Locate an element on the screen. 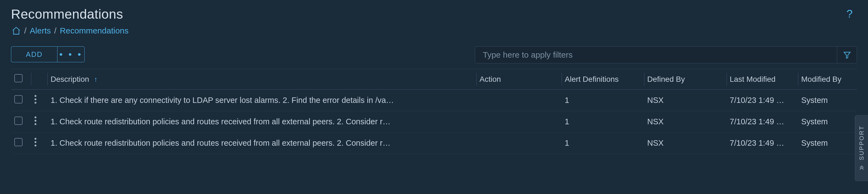 The height and width of the screenshot is (194, 868). column-header-description: Description ↑ is located at coordinates (261, 79).